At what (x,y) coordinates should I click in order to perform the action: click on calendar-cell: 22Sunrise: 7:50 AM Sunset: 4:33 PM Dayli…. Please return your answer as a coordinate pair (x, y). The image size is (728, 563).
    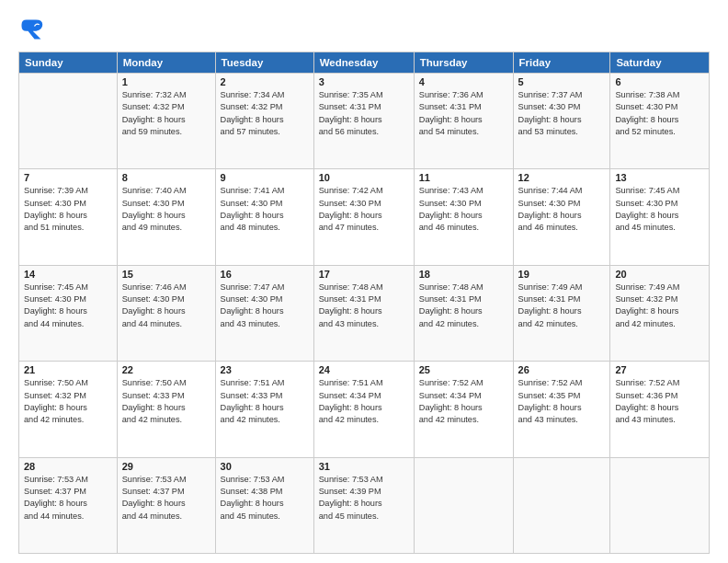
    Looking at the image, I should click on (165, 409).